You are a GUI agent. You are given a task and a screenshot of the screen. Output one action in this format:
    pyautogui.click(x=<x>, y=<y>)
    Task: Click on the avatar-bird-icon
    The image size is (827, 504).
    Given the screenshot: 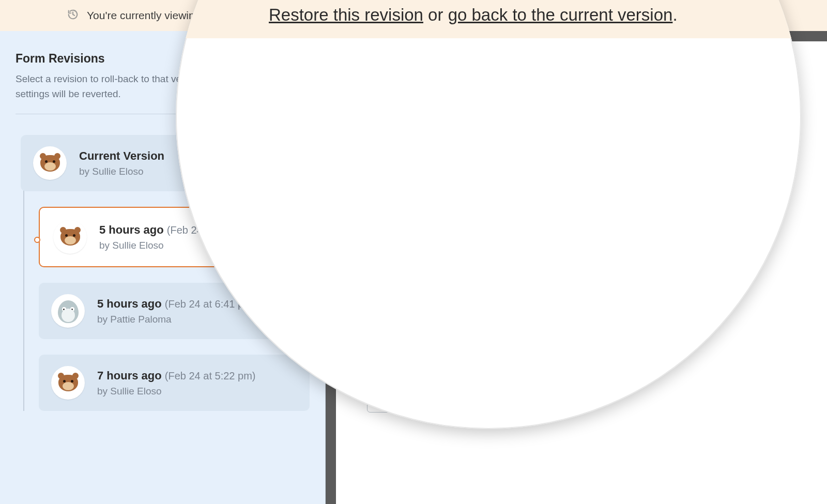 What is the action you would take?
    pyautogui.click(x=68, y=311)
    